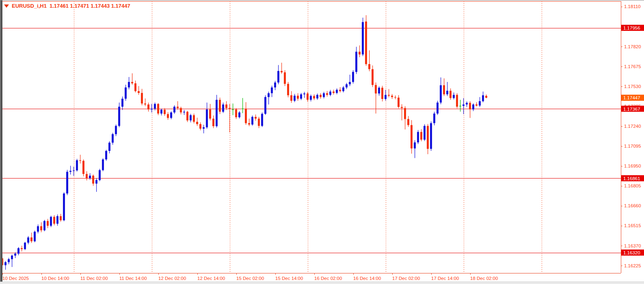 This screenshot has height=284, width=644. I want to click on y-axis-label: 1.16515, so click(633, 226).